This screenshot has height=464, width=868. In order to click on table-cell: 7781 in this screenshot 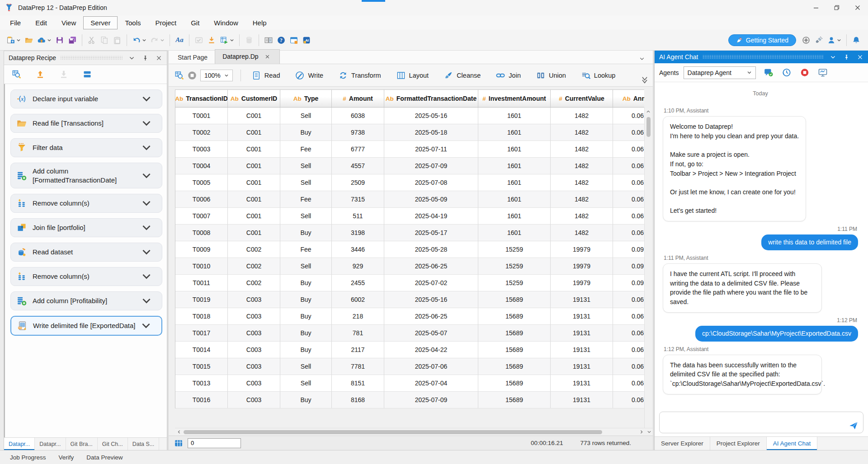, I will do `click(358, 367)`.